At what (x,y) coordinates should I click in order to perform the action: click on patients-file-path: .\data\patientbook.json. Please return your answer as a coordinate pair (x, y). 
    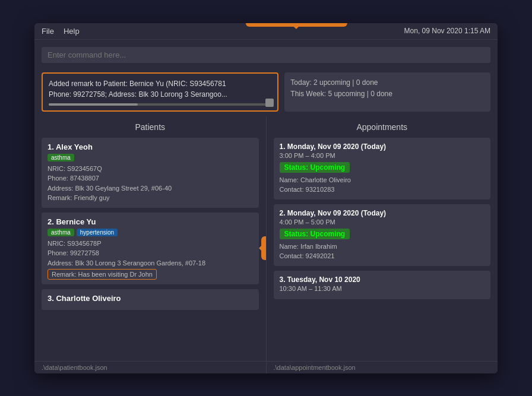
    Looking at the image, I should click on (151, 368).